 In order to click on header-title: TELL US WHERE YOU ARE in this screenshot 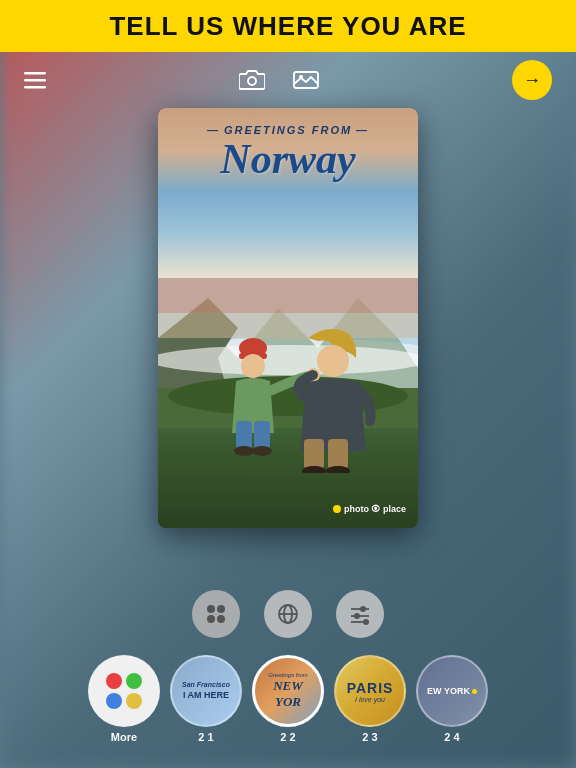, I will do `click(288, 26)`.